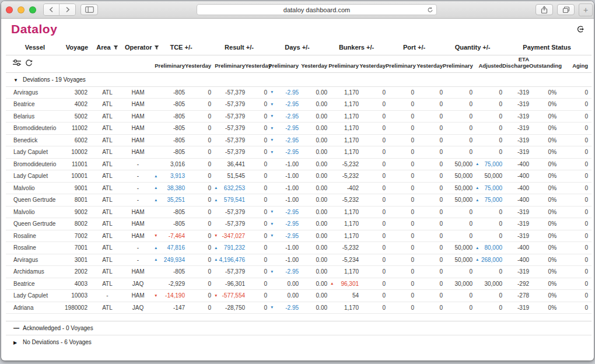  What do you see at coordinates (430, 10) in the screenshot?
I see `reload-icon` at bounding box center [430, 10].